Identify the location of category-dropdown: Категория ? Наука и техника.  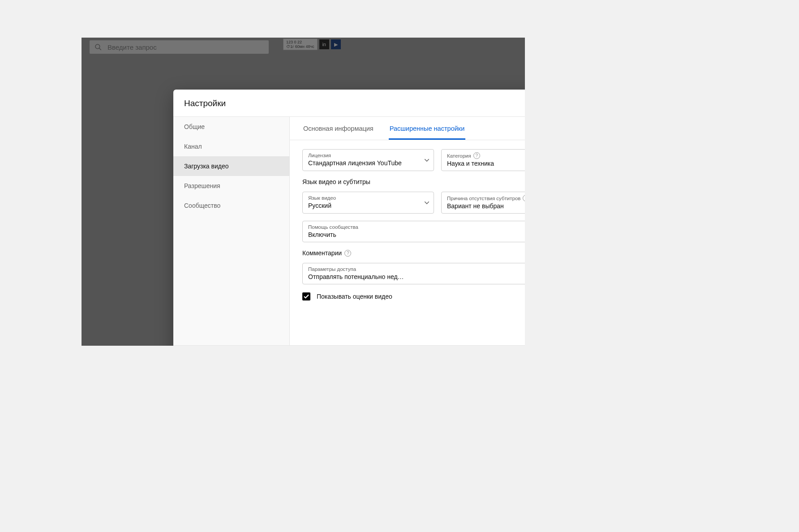
(483, 160).